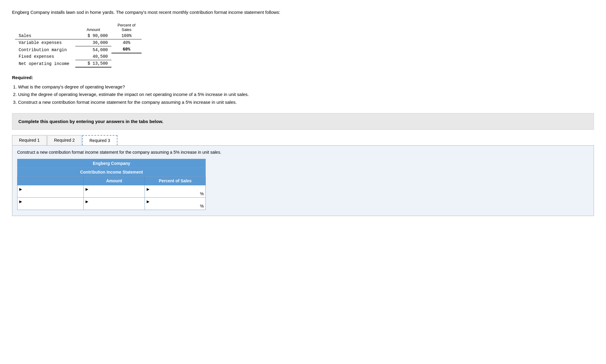  Describe the element at coordinates (45, 36) in the screenshot. I see `sales-label: Sales` at that location.